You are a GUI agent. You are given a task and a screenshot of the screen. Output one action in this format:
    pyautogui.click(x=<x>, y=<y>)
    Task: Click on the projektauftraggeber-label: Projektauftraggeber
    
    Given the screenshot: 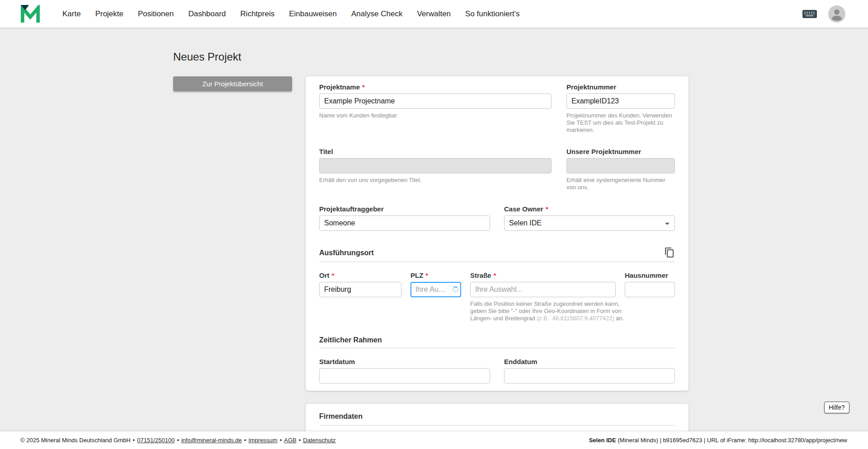 What is the action you would take?
    pyautogui.click(x=405, y=209)
    